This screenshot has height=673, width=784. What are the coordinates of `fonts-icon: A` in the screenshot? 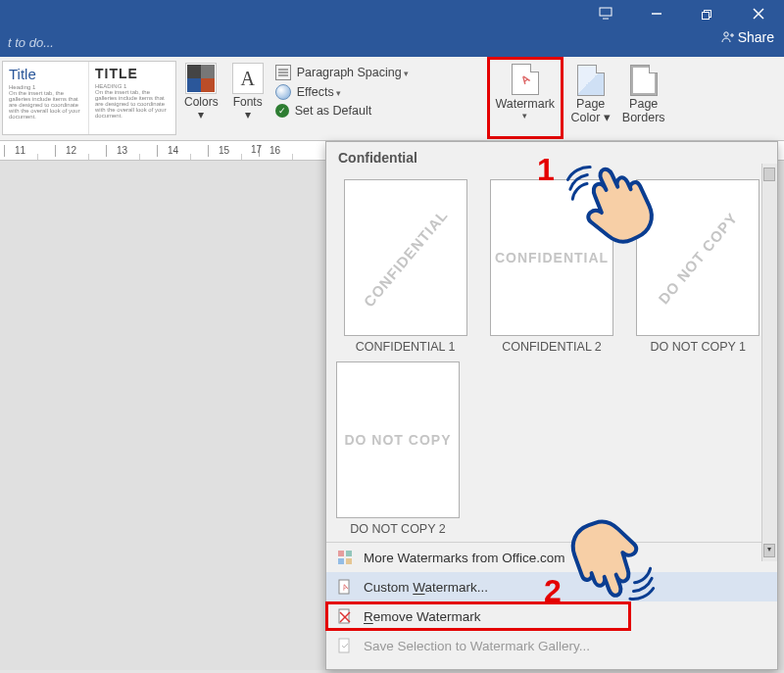 It's located at (248, 78).